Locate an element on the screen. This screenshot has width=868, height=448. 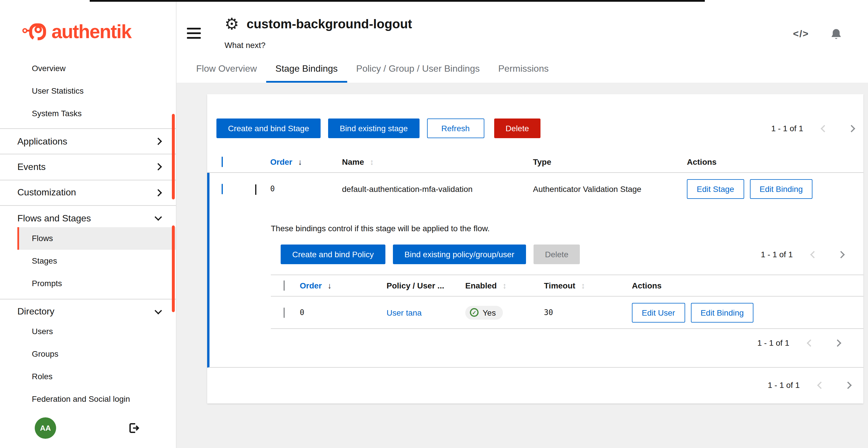
delete-stage-button: Delete is located at coordinates (517, 128).